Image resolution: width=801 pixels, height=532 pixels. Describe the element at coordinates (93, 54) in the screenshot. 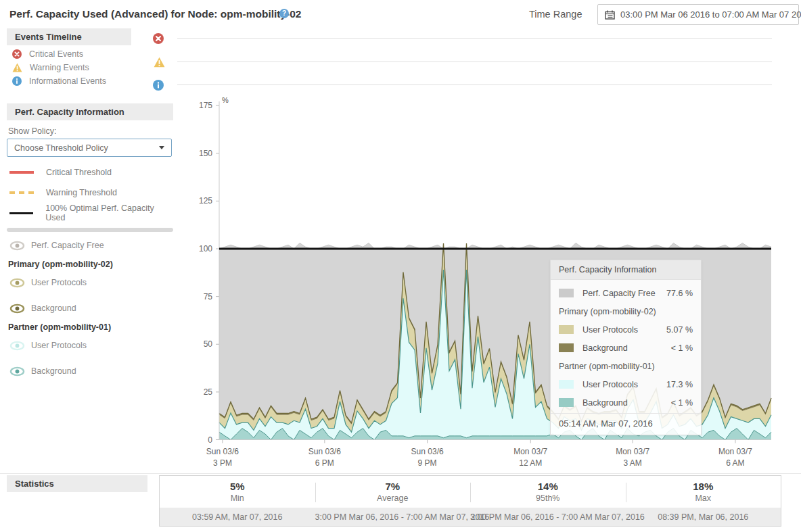

I see `legend-critical-events: Critical Events` at that location.